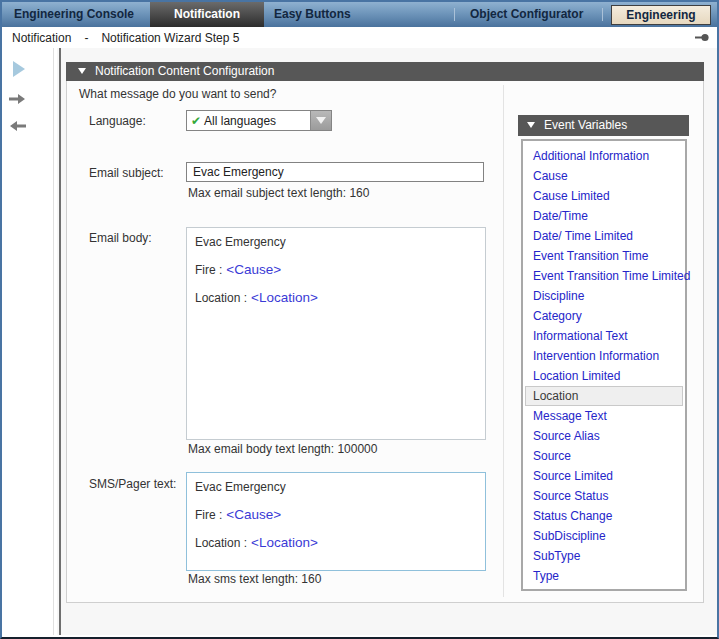  Describe the element at coordinates (132, 484) in the screenshot. I see `sms-pager-label: SMS/Pager text:` at that location.